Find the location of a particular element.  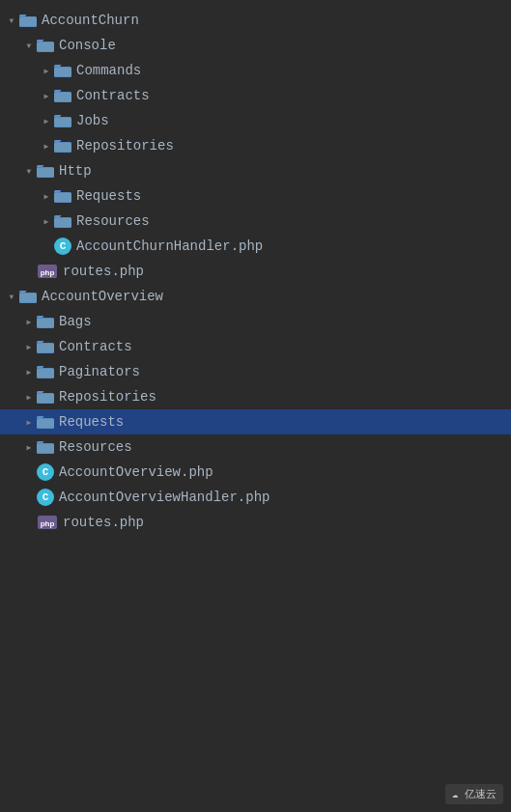

item-label: AccountOverviewHandler.php is located at coordinates (164, 497).